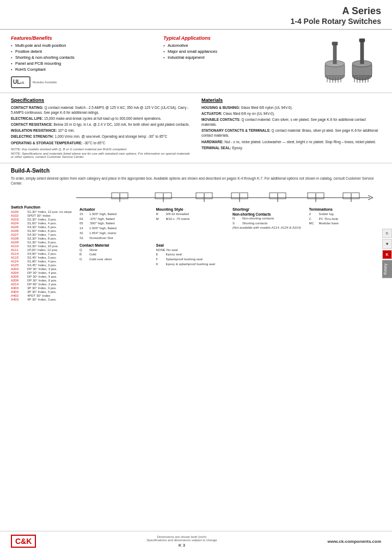 This screenshot has height=551, width=392. Describe the element at coordinates (196, 21) in the screenshot. I see `series-subtitle: 1-4 Pole Rotary Switches` at that location.